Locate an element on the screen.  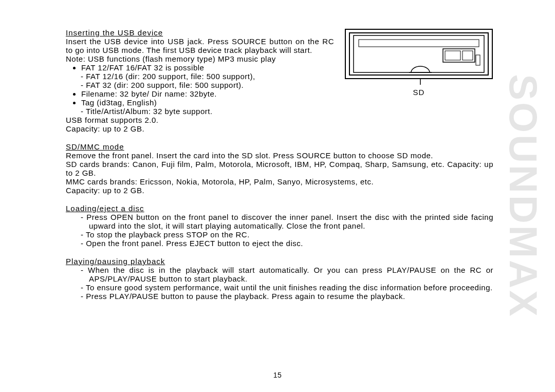
sd-p: MMC cards brands: Ericsson, Nokia, Motor… is located at coordinates (280, 182).